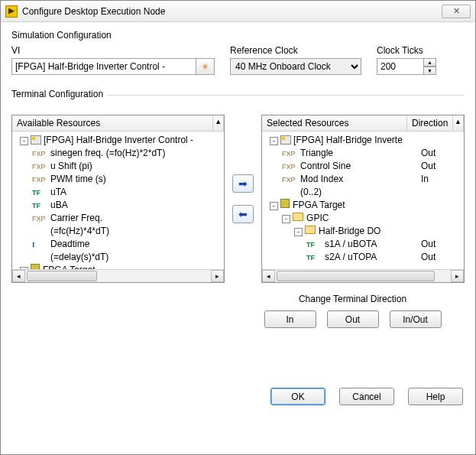 The width and height of the screenshot is (476, 455). What do you see at coordinates (363, 275) in the screenshot?
I see `selected-hscroll: ◂ ▸` at bounding box center [363, 275].